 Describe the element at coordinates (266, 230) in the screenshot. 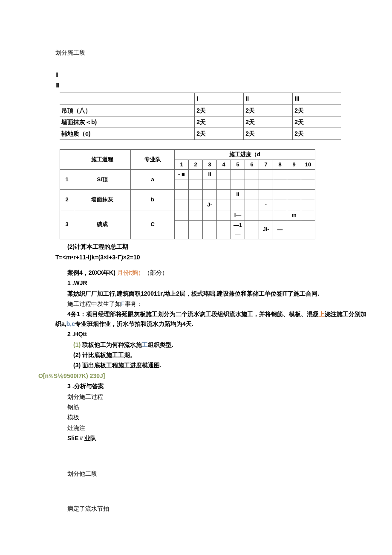

I see `c: JI-` at that location.